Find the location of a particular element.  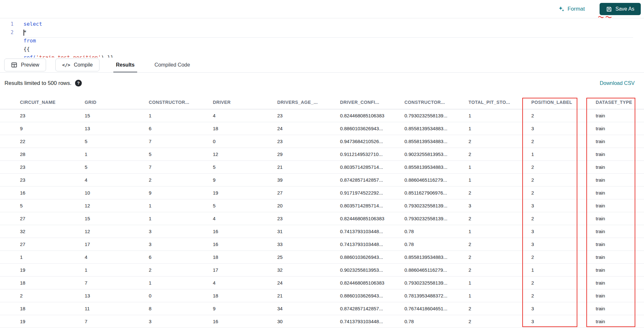

help-glyph: ? is located at coordinates (78, 83).